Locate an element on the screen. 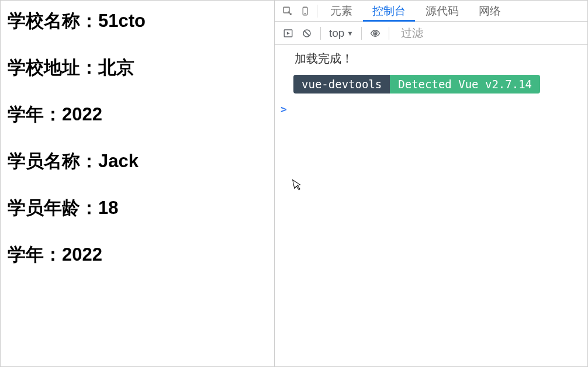  badge-name: vue-devtools is located at coordinates (341, 84).